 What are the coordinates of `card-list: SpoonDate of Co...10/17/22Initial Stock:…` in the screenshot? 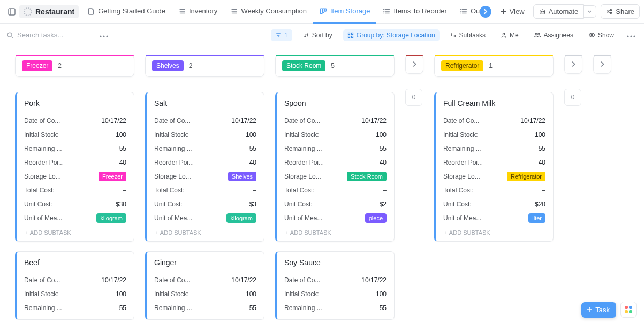 It's located at (335, 206).